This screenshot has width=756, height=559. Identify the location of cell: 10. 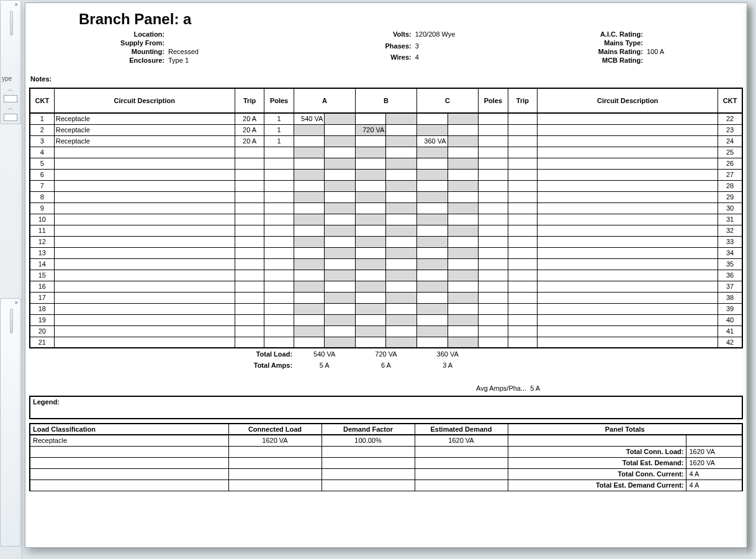
(42, 219).